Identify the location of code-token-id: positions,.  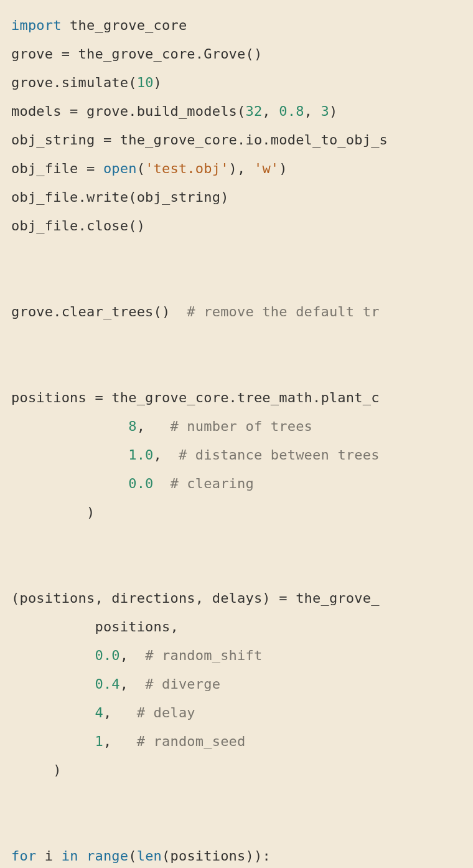
(95, 626).